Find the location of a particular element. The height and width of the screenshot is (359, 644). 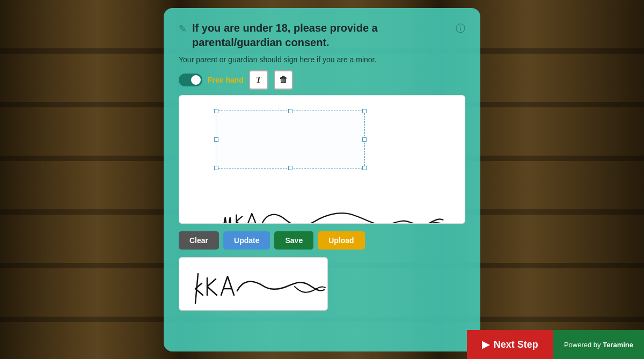

handle-bottom-mid is located at coordinates (290, 168).